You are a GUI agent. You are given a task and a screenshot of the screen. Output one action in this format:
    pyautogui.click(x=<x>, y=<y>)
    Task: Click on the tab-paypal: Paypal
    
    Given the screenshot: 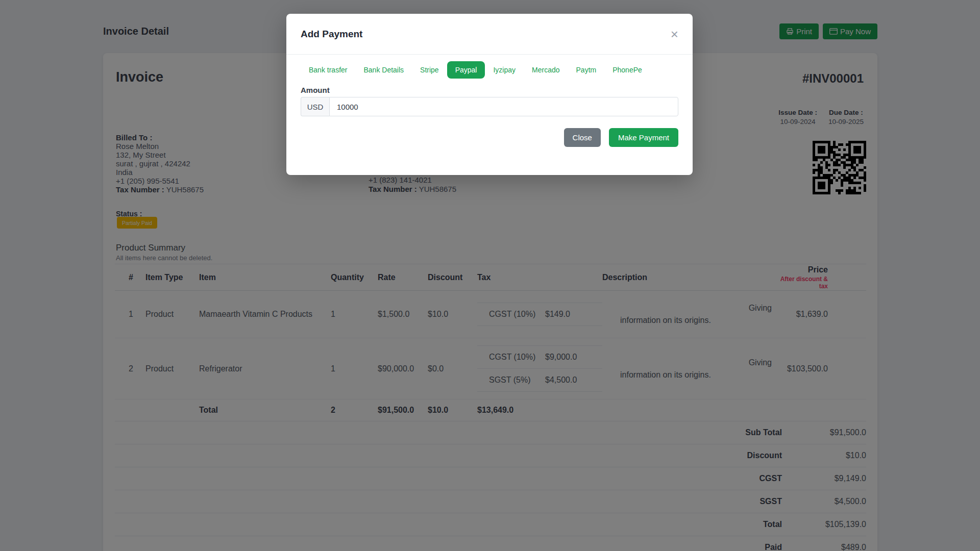 What is the action you would take?
    pyautogui.click(x=467, y=70)
    